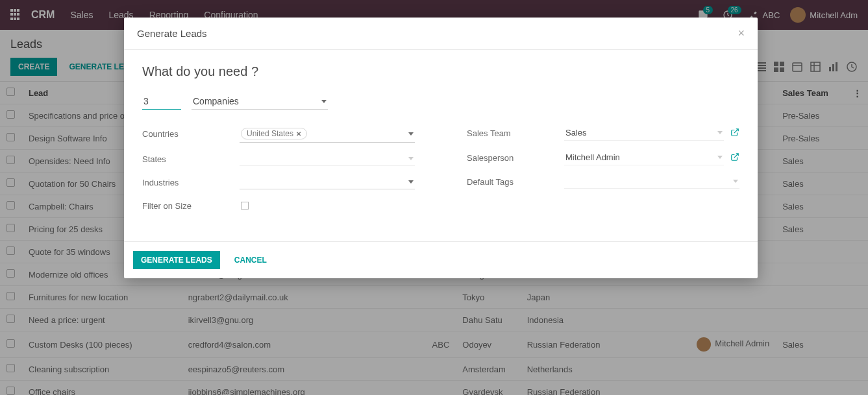  I want to click on close-icon: ×, so click(741, 34).